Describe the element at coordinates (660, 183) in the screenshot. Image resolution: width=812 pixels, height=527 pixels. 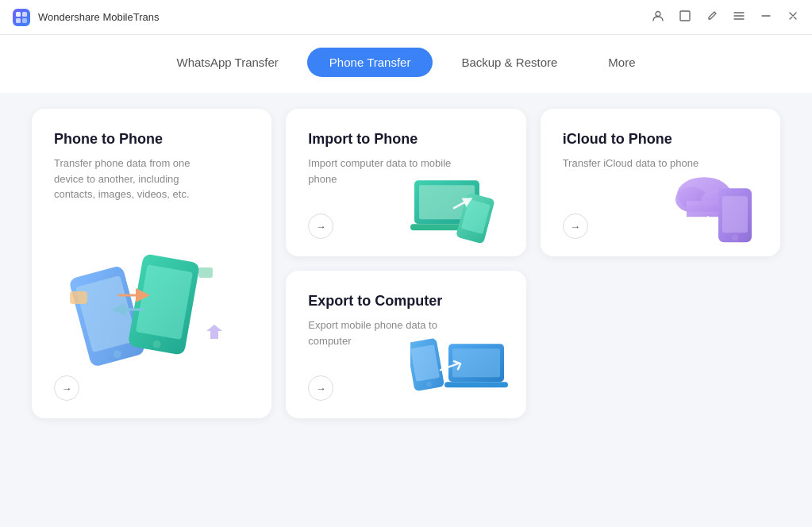
I see `card-icloud-to-phone: iCloud to Phone Transfer iCloud data to …` at that location.